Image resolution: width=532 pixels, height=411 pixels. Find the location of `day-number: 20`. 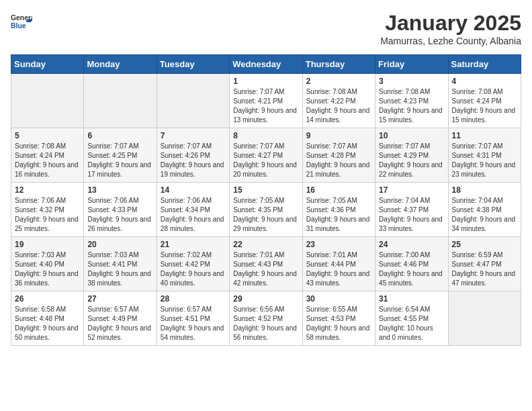

day-number: 20 is located at coordinates (120, 244).